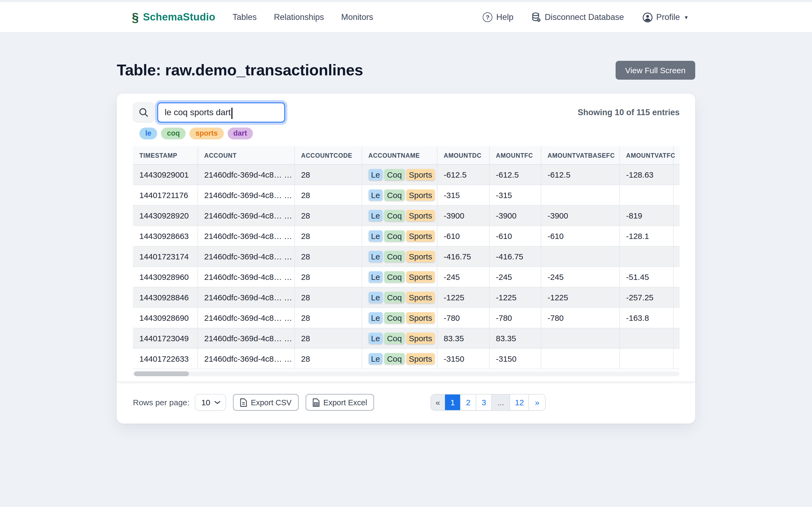  Describe the element at coordinates (143, 113) in the screenshot. I see `search-icon-box` at that location.